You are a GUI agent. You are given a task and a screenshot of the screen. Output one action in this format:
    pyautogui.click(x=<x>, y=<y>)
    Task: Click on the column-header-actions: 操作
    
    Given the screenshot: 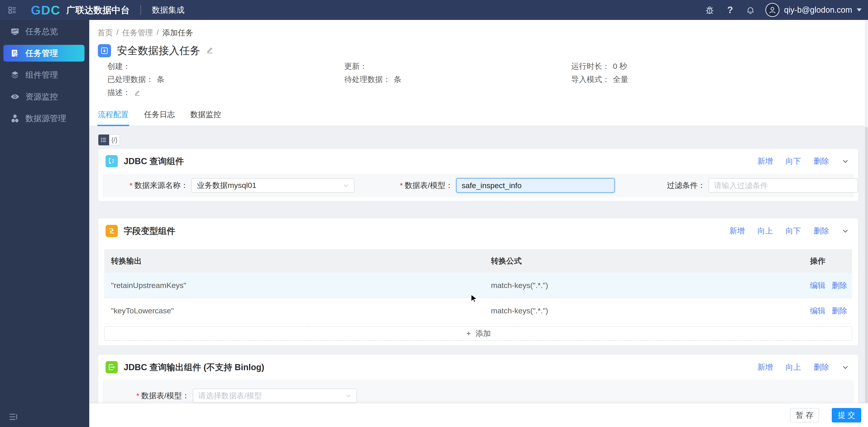 What is the action you would take?
    pyautogui.click(x=830, y=261)
    